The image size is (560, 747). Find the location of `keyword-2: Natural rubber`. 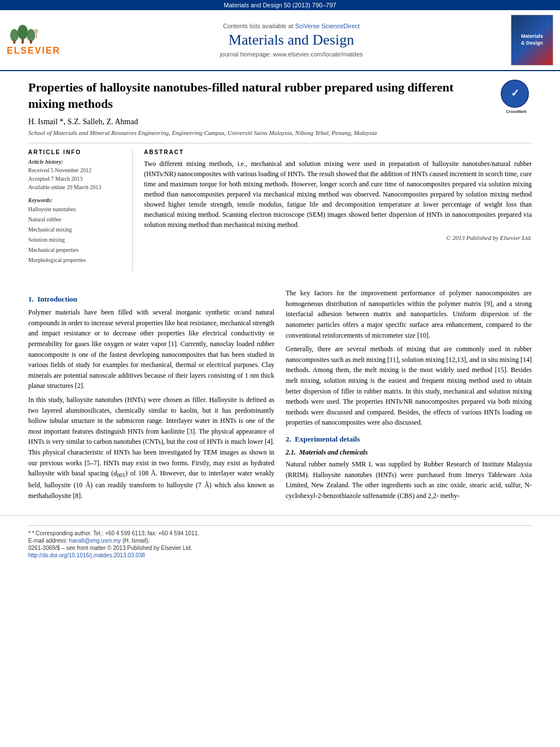

keyword-2: Natural rubber is located at coordinates (76, 220).